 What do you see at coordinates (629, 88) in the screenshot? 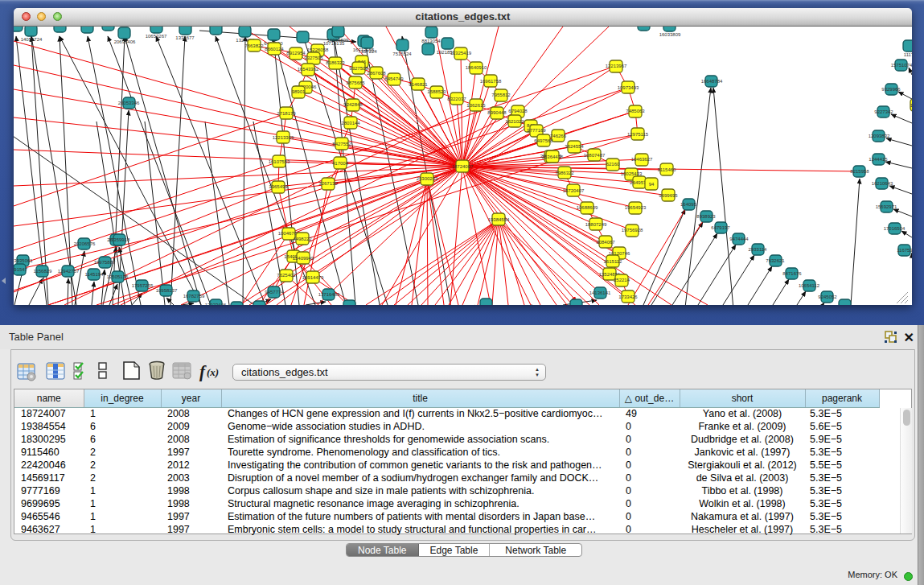
I see `svg-text: 10973493` at bounding box center [629, 88].